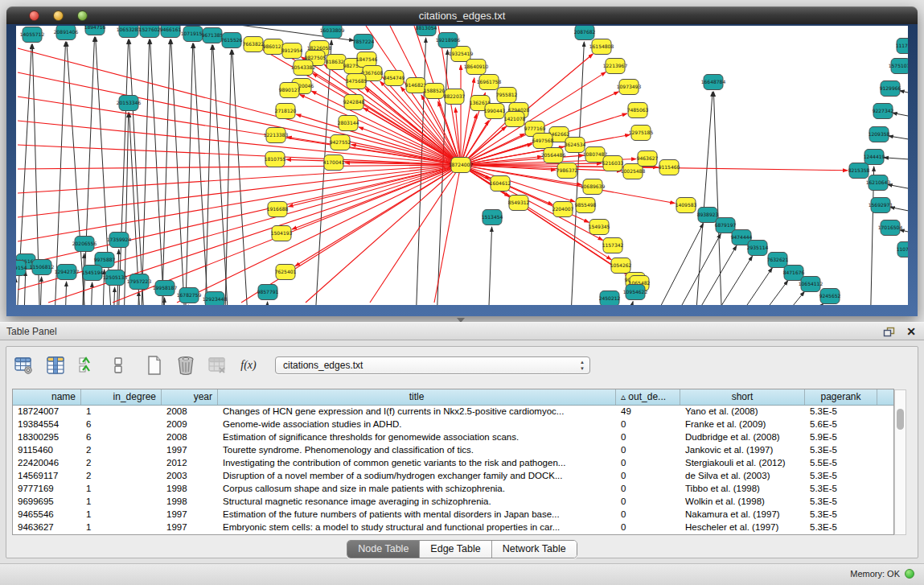 This screenshot has height=585, width=924. I want to click on close-icon: ✕, so click(911, 332).